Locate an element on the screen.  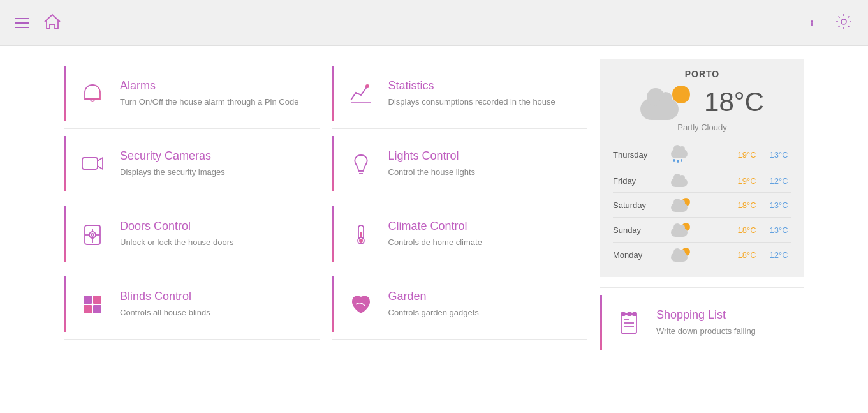
climate-control-card: Climate Control Controls de home climate is located at coordinates (460, 234).